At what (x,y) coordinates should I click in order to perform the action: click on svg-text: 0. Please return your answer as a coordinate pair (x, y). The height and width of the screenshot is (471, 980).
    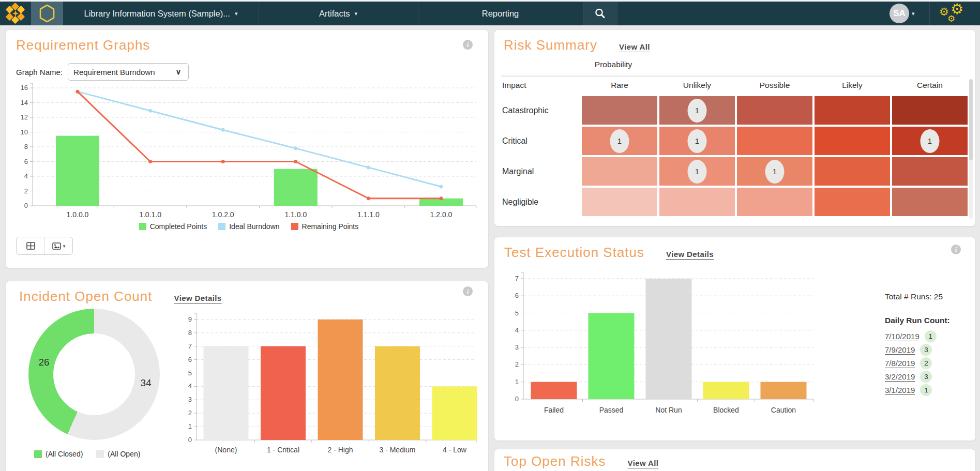
    Looking at the image, I should click on (26, 206).